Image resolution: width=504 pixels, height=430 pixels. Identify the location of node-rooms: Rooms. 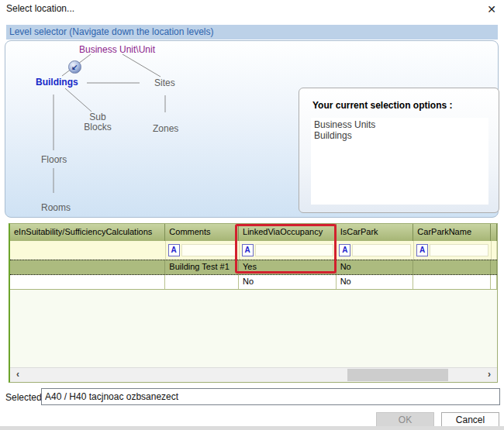
(56, 208).